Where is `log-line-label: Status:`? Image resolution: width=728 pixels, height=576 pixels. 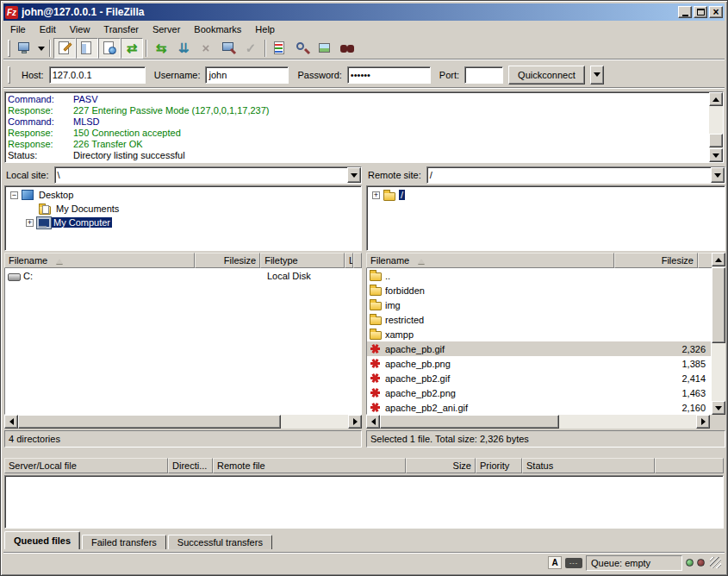
log-line-label: Status: is located at coordinates (40, 155).